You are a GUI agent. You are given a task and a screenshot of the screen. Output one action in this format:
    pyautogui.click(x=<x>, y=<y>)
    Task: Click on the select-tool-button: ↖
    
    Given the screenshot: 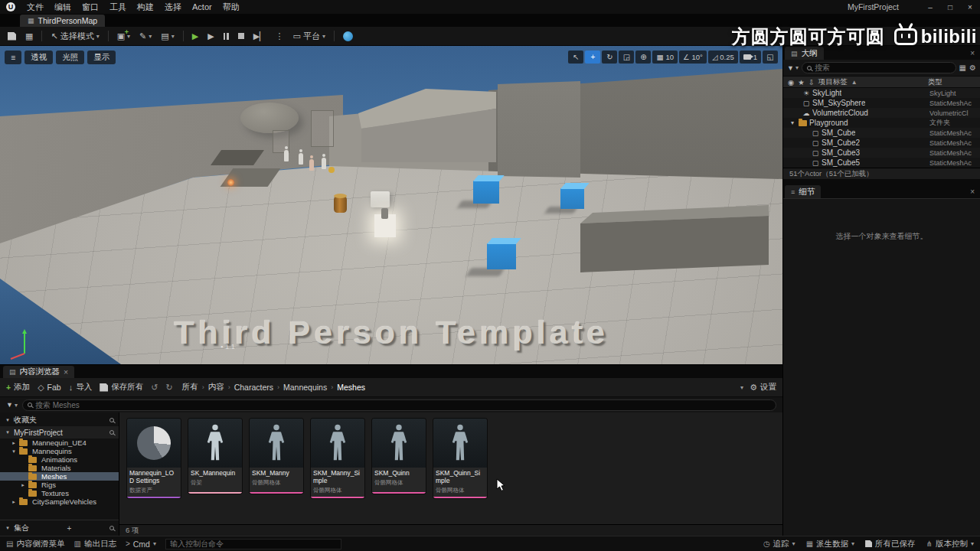 What is the action you would take?
    pyautogui.click(x=576, y=57)
    